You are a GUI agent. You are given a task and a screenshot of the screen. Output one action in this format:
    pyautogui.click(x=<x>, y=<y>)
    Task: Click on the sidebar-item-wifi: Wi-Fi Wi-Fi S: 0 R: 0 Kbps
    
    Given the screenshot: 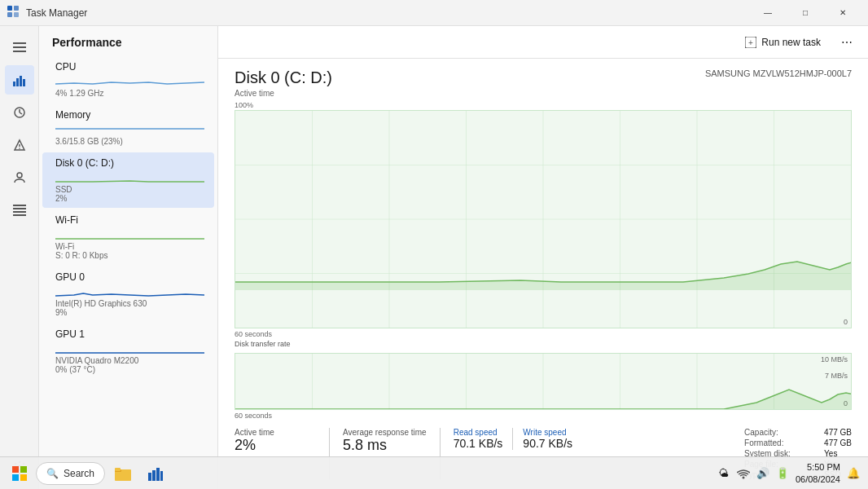 What is the action you would take?
    pyautogui.click(x=129, y=237)
    